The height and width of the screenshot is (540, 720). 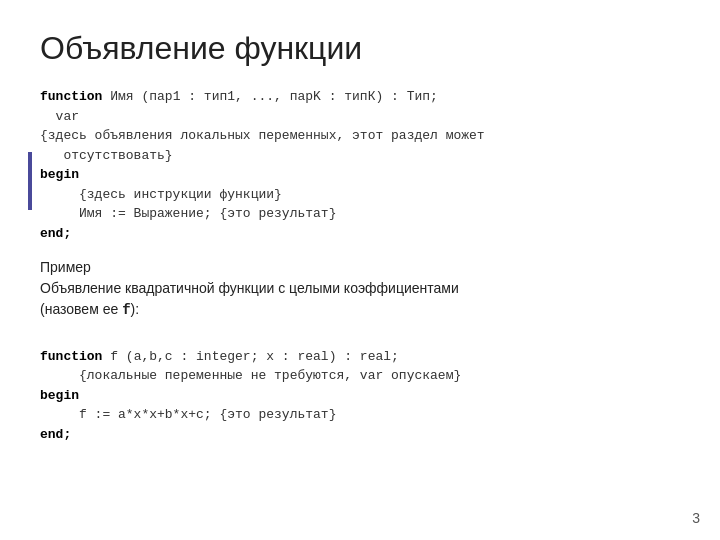 I want to click on example-description-line1: Объявление квадратичной функции с целыми…, so click(x=250, y=288).